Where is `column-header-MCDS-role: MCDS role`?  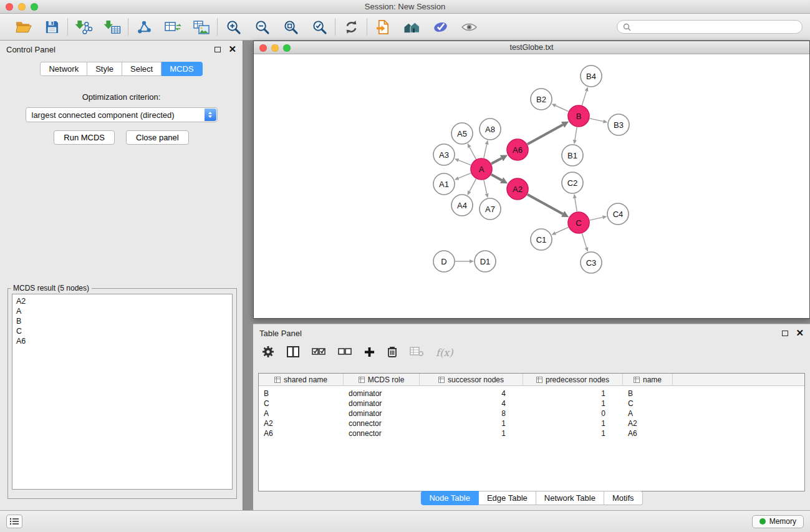
column-header-MCDS-role: MCDS role is located at coordinates (382, 379).